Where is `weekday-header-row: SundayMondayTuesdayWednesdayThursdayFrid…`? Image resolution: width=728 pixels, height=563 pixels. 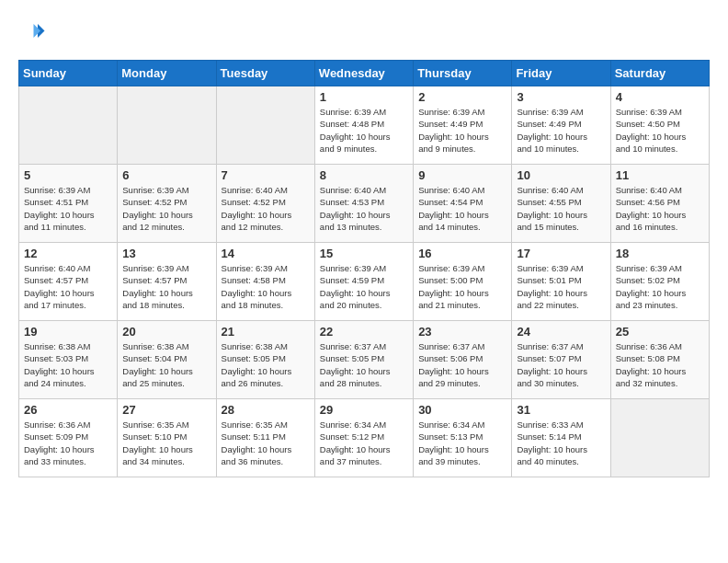 weekday-header-row: SundayMondayTuesdayWednesdayThursdayFrid… is located at coordinates (364, 74).